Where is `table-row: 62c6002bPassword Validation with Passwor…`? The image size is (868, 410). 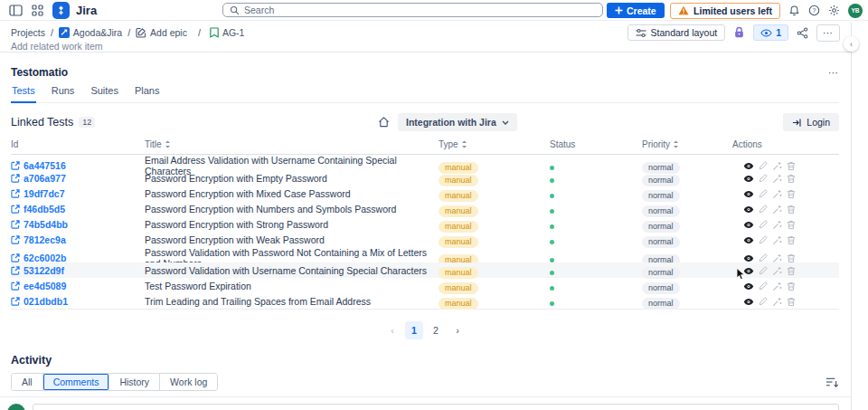
table-row: 62c6002bPassword Validation with Passwor… is located at coordinates (425, 255).